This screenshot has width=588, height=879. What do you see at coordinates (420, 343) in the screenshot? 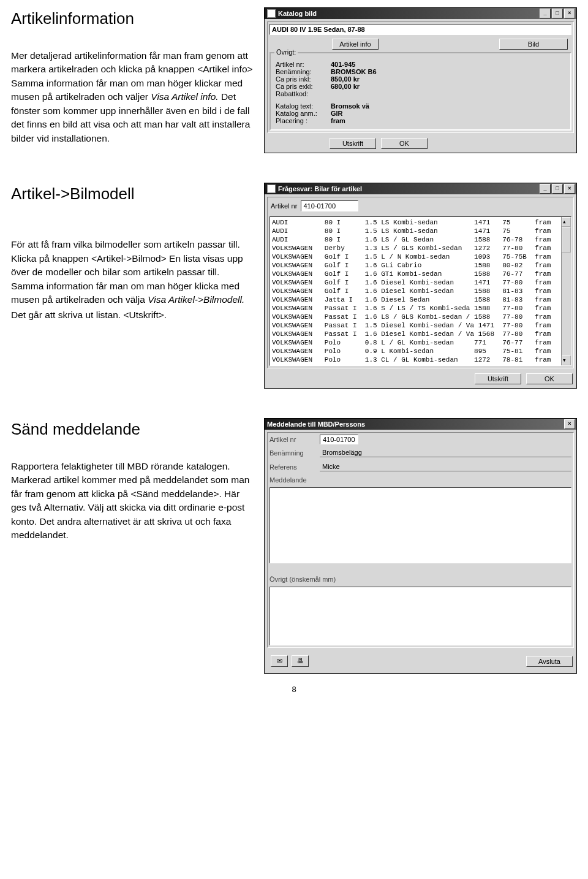
I see `list-item: VOLKSWAGEN Polo 0.8 L / GL Kombi-sedan 7…` at bounding box center [420, 343].